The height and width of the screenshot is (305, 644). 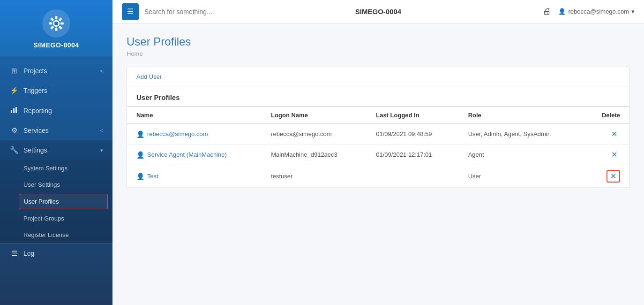 I want to click on services-icon: ⚙, so click(x=14, y=130).